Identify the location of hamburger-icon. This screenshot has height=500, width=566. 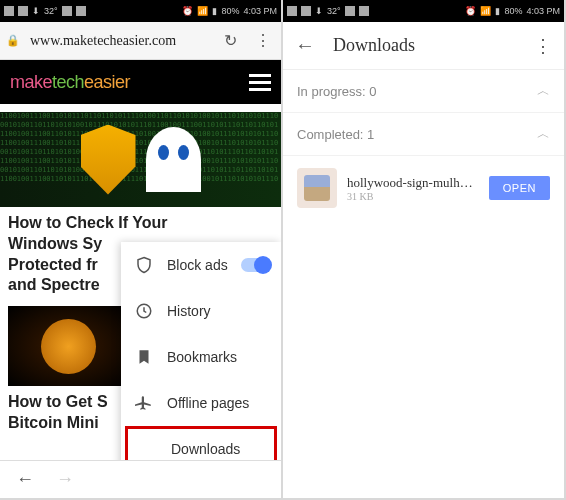
(260, 82).